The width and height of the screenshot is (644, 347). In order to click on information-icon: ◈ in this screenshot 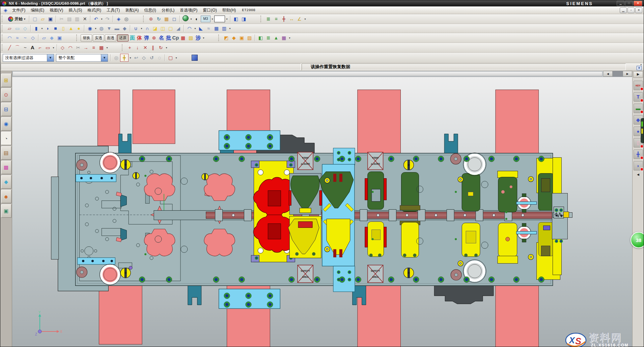, I will do `click(119, 19)`.